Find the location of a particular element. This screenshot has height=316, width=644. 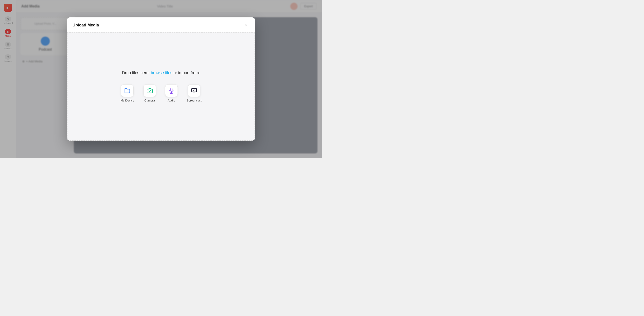

drop-text-before: Drop files here, is located at coordinates (136, 73).